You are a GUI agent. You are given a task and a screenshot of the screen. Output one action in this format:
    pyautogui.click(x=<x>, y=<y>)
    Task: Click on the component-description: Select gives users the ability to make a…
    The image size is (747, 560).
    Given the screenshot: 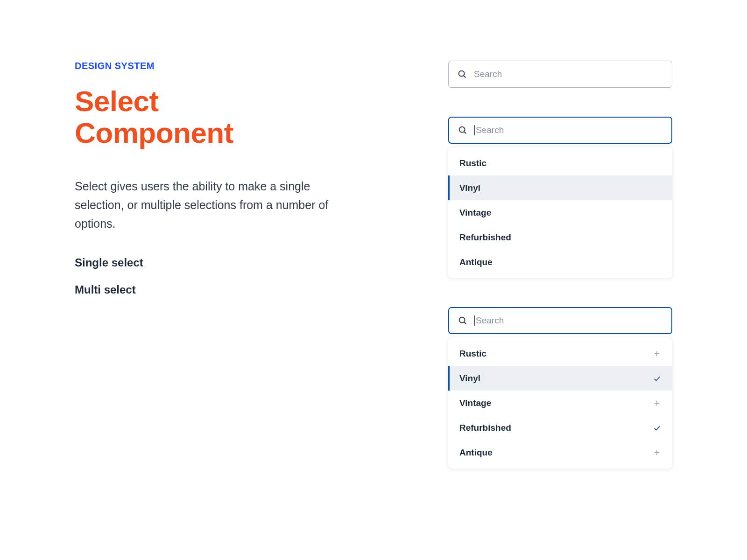 What is the action you would take?
    pyautogui.click(x=205, y=205)
    